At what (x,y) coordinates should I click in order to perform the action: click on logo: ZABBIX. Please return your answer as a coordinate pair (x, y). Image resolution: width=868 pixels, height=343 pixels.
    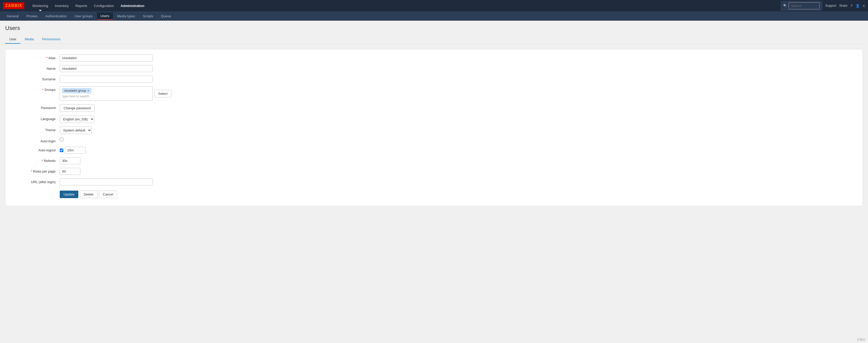
    Looking at the image, I should click on (13, 6).